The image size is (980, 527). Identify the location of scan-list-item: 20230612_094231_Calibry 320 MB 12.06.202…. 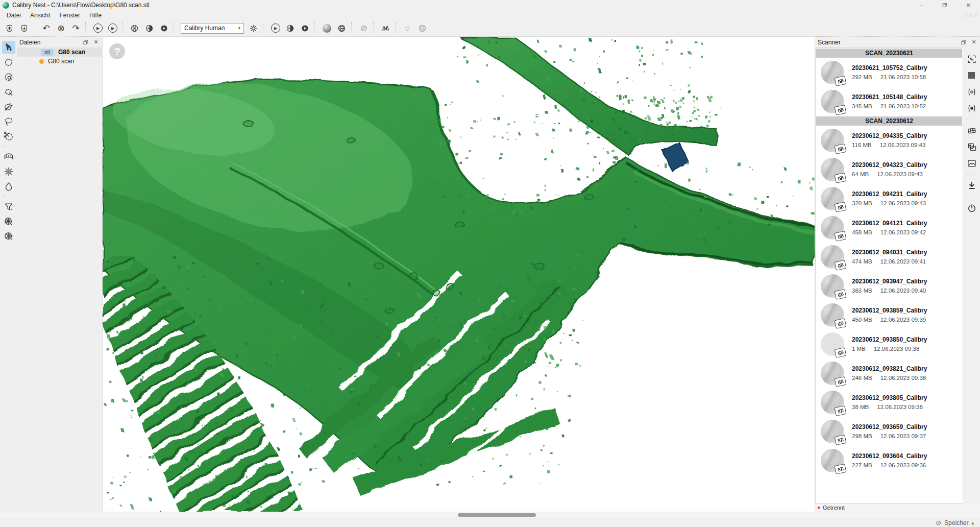
(889, 198).